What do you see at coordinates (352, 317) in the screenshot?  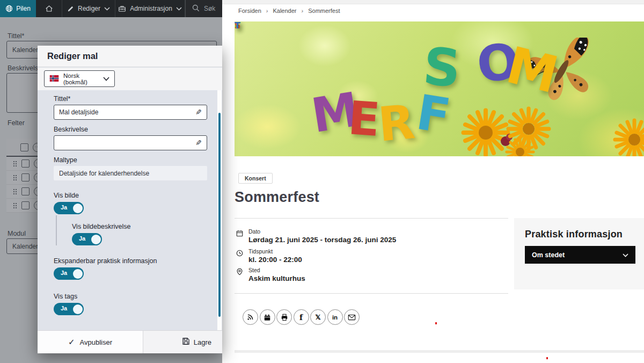 I see `email-icon` at bounding box center [352, 317].